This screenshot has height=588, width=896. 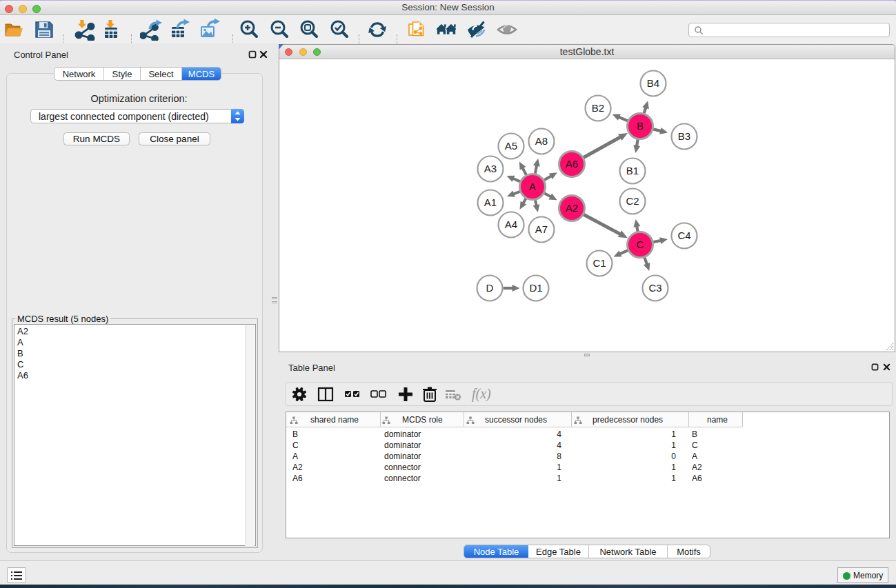 What do you see at coordinates (633, 171) in the screenshot?
I see `svg-text: B1` at bounding box center [633, 171].